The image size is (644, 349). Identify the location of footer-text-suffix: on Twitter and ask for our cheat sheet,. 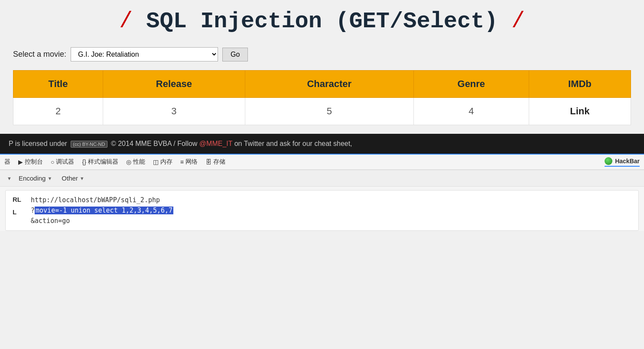
(293, 144).